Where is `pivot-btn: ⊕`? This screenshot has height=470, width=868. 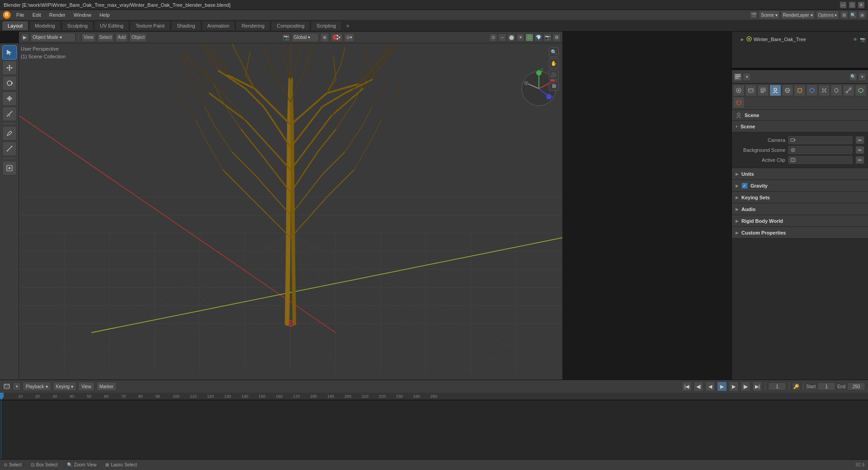 pivot-btn: ⊕ is located at coordinates (325, 38).